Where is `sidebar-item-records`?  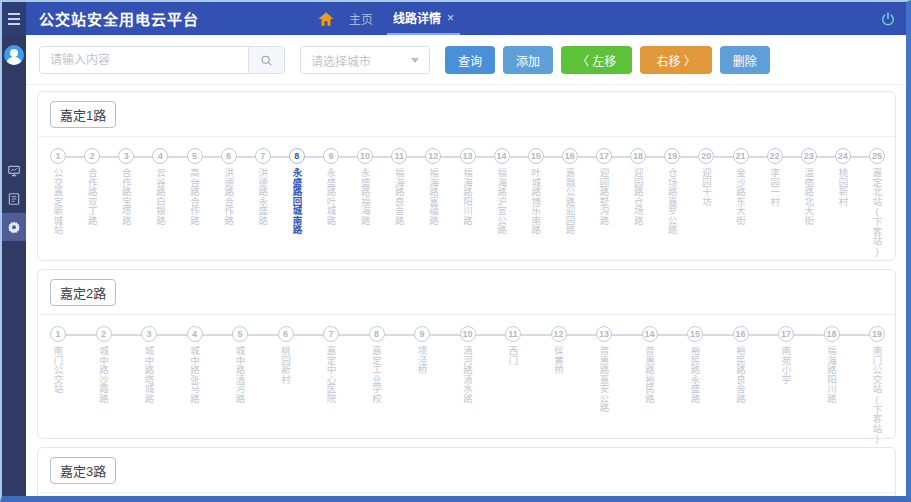
sidebar-item-records is located at coordinates (14, 199).